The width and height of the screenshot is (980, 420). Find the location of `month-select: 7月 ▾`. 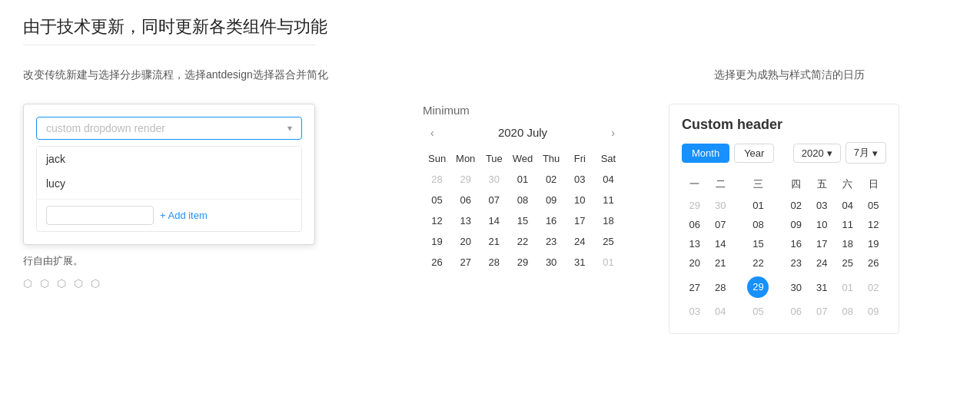

month-select: 7月 ▾ is located at coordinates (865, 153).